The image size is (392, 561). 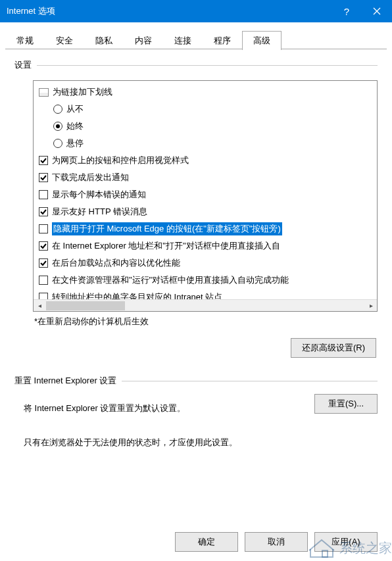 I want to click on tree-check-0: 为网页上的按钮和控件启用视觉样式, so click(x=205, y=160).